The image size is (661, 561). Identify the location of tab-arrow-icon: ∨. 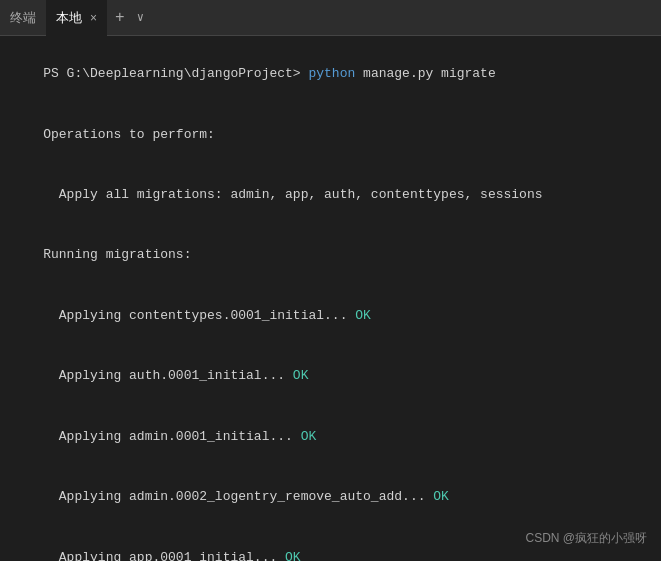
(140, 18).